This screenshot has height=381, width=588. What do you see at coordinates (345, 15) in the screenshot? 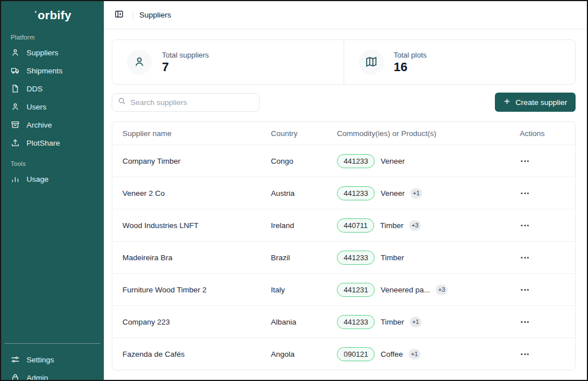
I see `topbar: Suppliers` at bounding box center [345, 15].